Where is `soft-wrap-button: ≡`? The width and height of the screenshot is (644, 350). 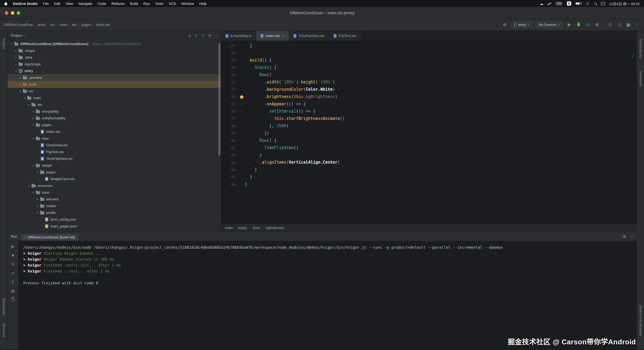 soft-wrap-button: ≡ is located at coordinates (13, 273).